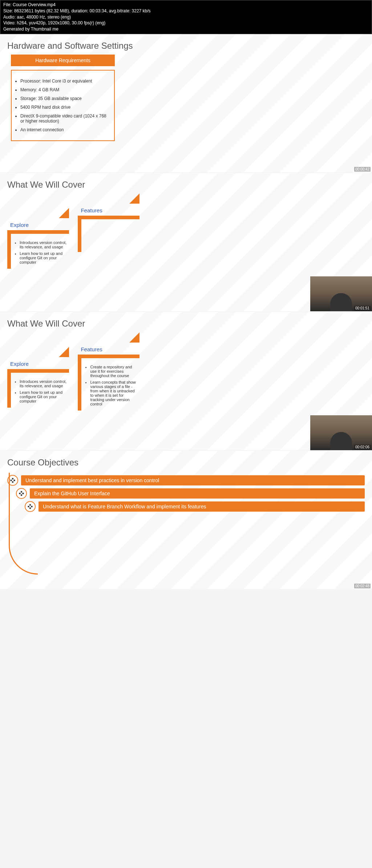 The image size is (372, 868). Describe the element at coordinates (109, 223) in the screenshot. I see `features-column: Features` at that location.